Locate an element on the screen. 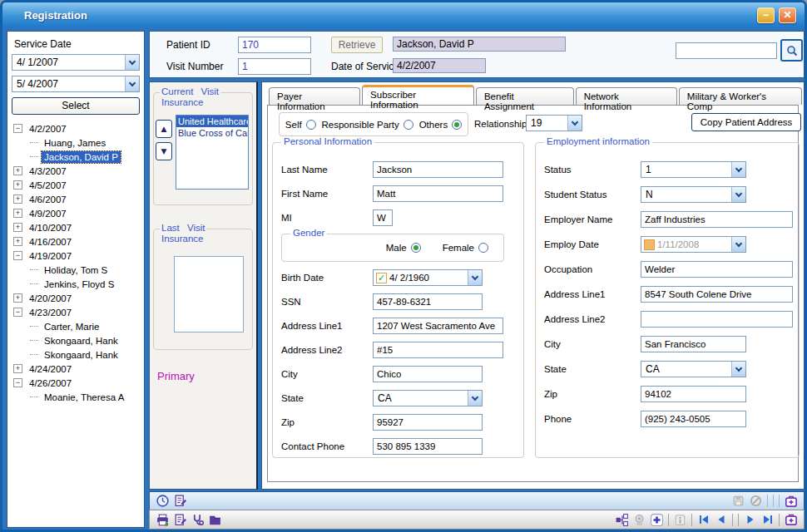  employment-status-select: 1 is located at coordinates (694, 170).